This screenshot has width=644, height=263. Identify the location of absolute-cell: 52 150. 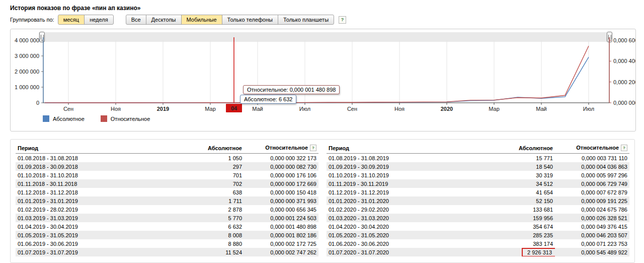
(528, 201).